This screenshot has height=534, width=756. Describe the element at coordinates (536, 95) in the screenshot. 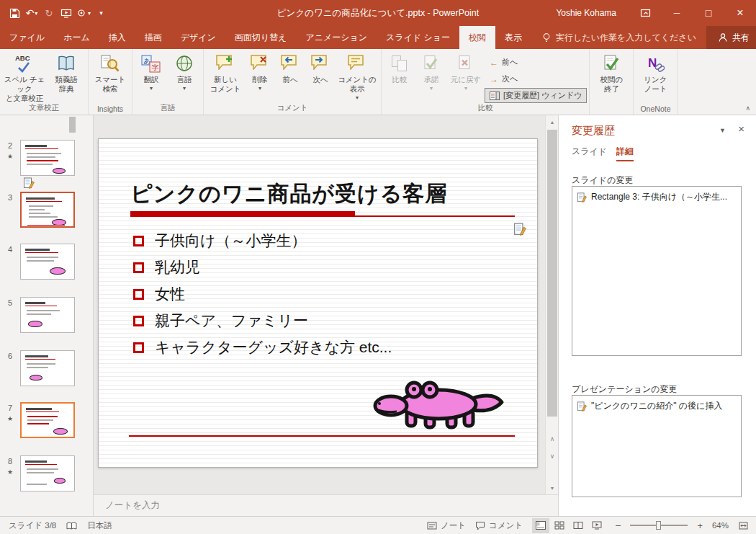

I see `reviewing-pane-toggle: [変更履歴] ウィンドウ` at that location.